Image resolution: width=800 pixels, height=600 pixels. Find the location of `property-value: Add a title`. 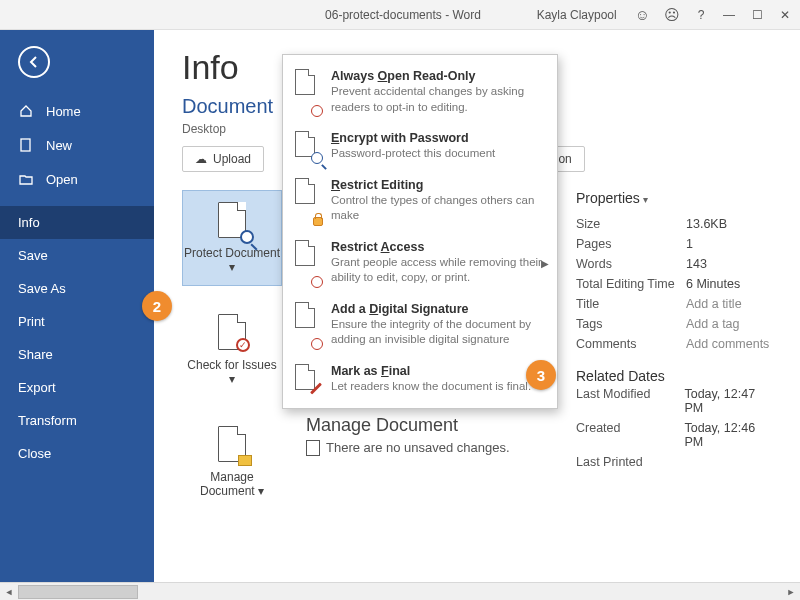

property-value: Add a title is located at coordinates (714, 304).